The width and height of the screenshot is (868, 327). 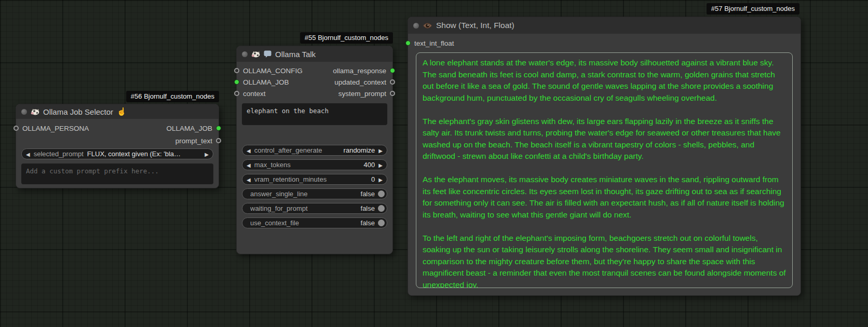 What do you see at coordinates (279, 194) in the screenshot?
I see `widget-name: answer_single_line` at bounding box center [279, 194].